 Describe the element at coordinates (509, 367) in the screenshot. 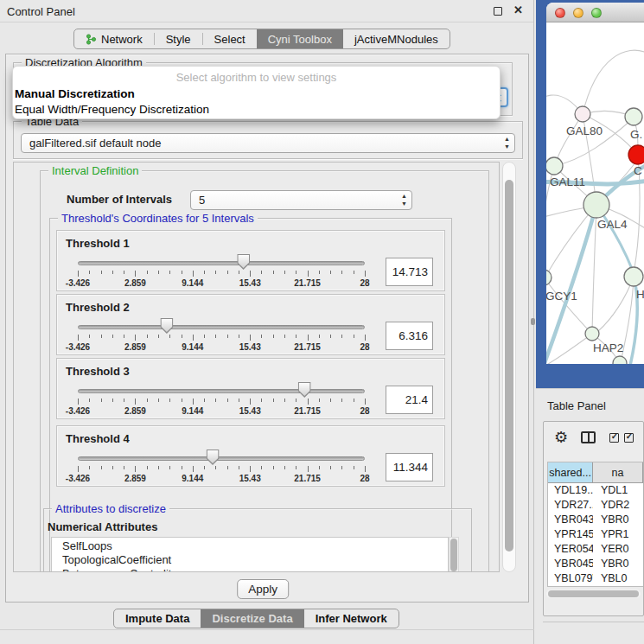

I see `settings-vertical-scrollbar` at that location.